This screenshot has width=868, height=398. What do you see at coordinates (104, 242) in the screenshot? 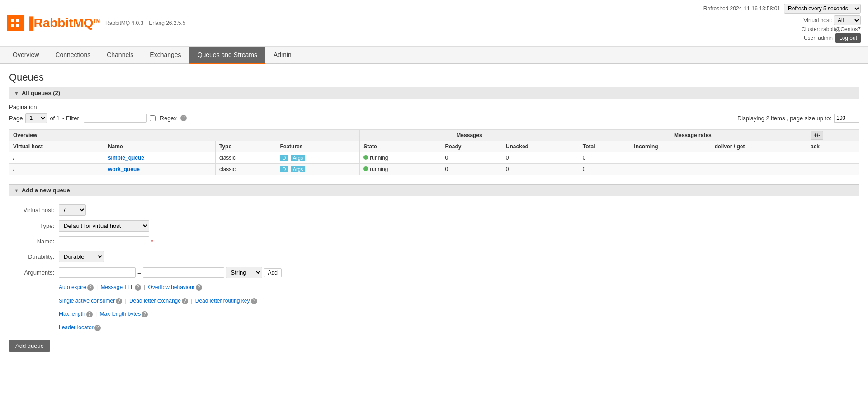
I see `name-form-input` at bounding box center [104, 242].